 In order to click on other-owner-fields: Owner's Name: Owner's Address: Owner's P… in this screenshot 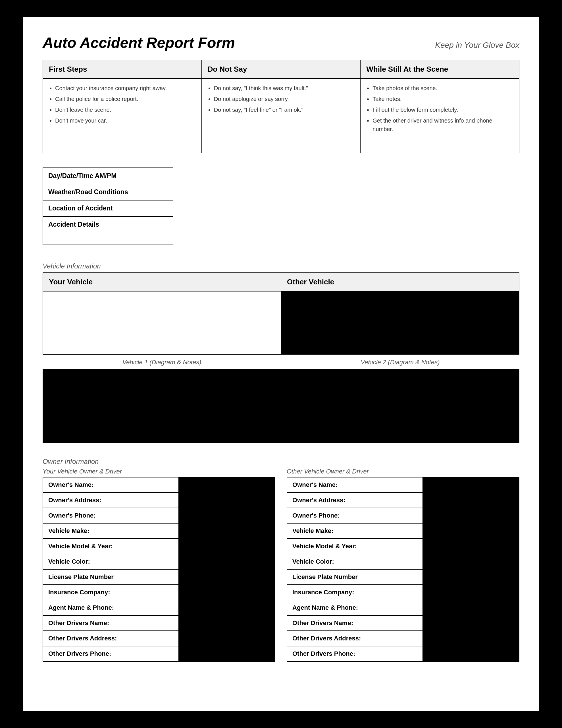, I will do `click(403, 569)`.